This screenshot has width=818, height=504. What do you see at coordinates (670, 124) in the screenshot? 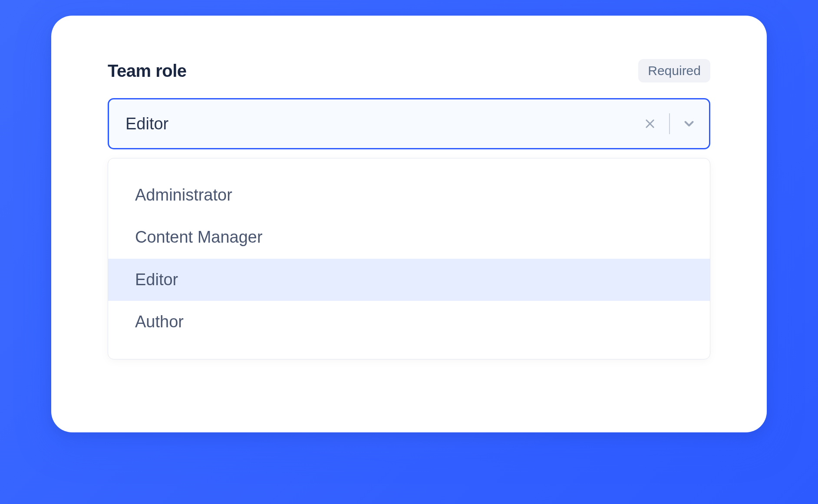
I see `select-indicators` at bounding box center [670, 124].